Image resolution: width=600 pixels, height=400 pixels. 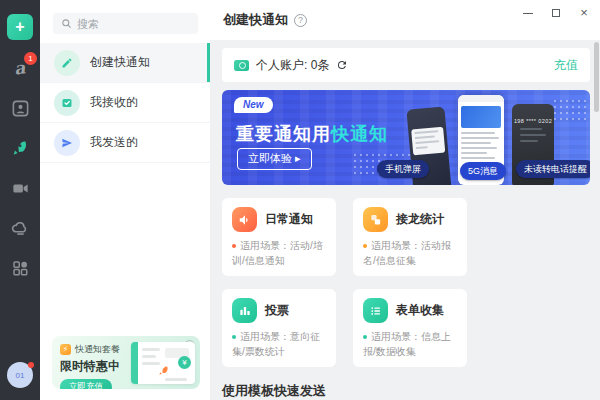 I want to click on search-icon, so click(x=66, y=24).